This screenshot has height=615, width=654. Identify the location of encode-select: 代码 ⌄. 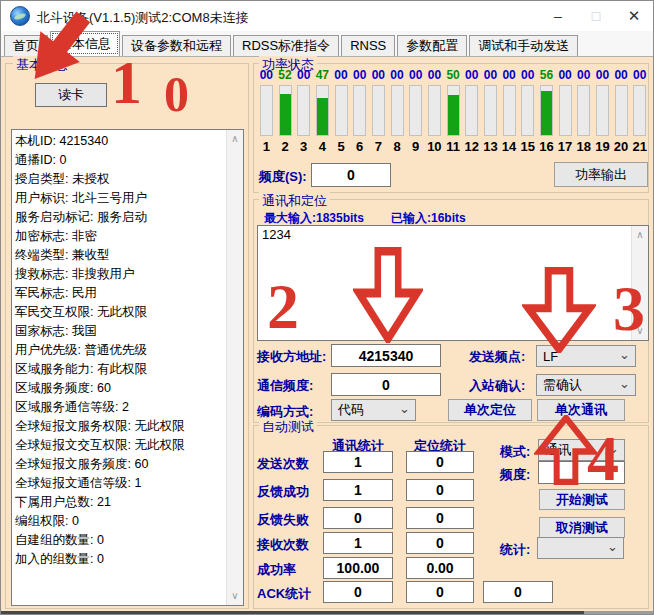
(374, 410).